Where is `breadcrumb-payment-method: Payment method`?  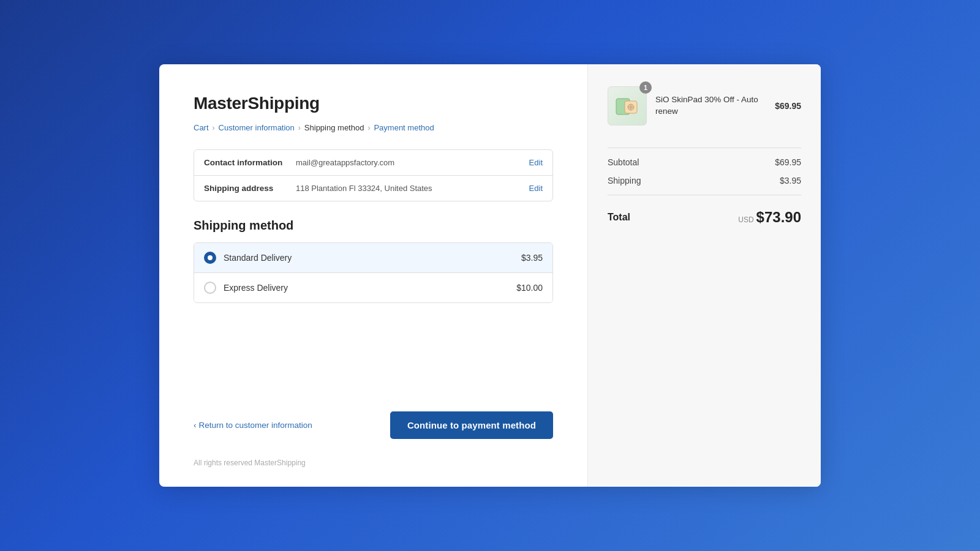
breadcrumb-payment-method: Payment method is located at coordinates (404, 127).